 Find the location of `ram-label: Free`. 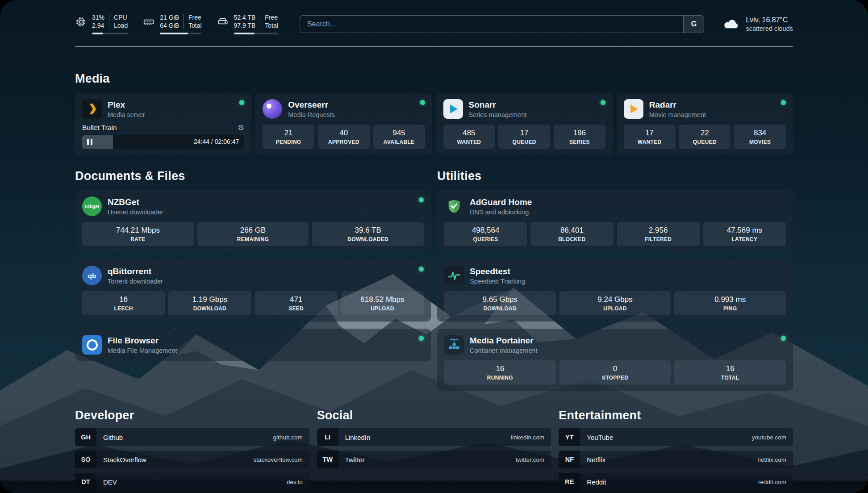

ram-label: Free is located at coordinates (195, 17).